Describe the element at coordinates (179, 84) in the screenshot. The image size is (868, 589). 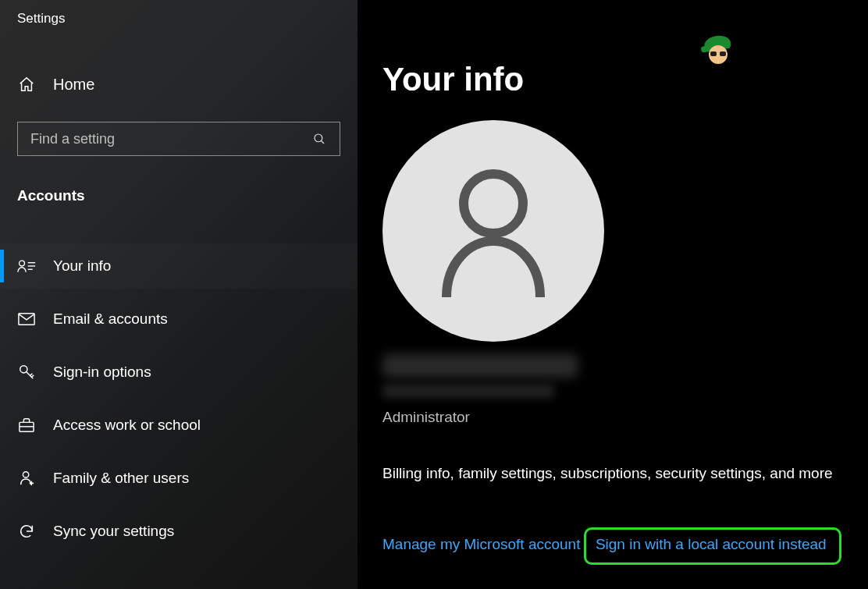
I see `sidebar-item-home: Home` at that location.